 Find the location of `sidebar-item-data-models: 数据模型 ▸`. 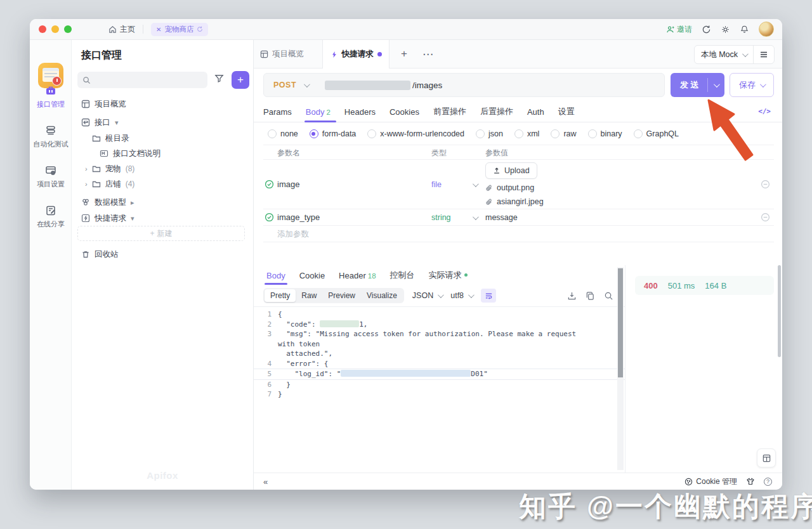

sidebar-item-data-models: 数据模型 ▸ is located at coordinates (108, 202).